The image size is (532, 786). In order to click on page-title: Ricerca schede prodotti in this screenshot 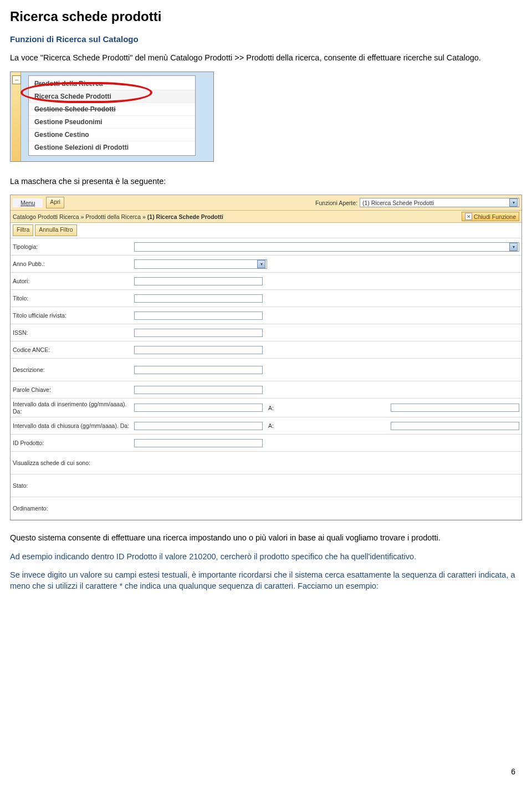, I will do `click(266, 17)`.